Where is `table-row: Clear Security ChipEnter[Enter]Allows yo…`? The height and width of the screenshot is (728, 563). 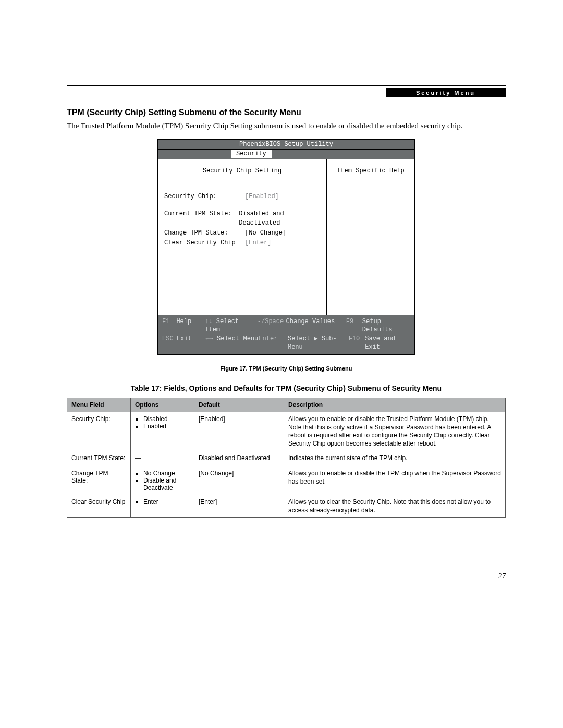
table-row: Clear Security ChipEnter[Enter]Allows yo… is located at coordinates (287, 506).